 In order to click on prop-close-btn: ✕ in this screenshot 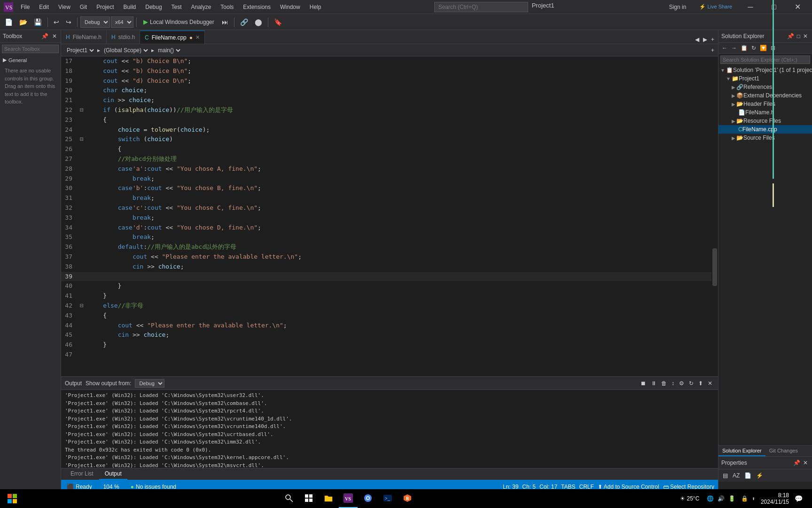, I will do `click(805, 463)`.